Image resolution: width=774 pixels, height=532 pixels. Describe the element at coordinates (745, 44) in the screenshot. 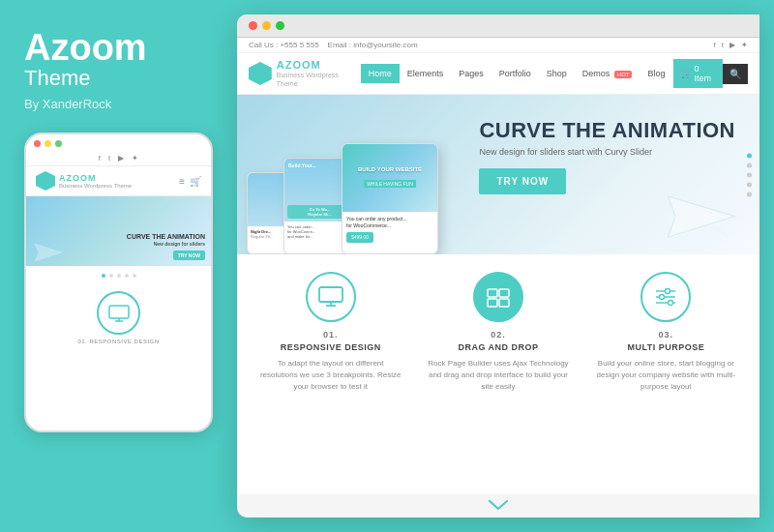

I see `top-social-wp: ✦` at that location.